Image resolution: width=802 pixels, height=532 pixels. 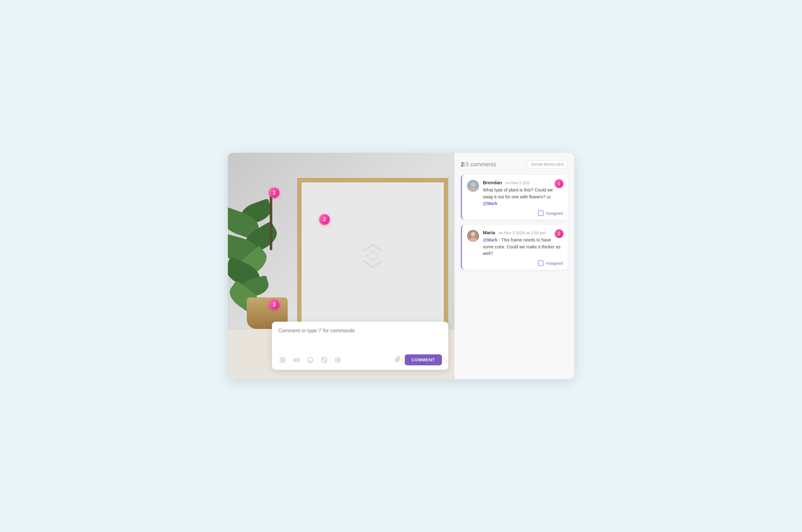 I want to click on record-icon, so click(x=338, y=360).